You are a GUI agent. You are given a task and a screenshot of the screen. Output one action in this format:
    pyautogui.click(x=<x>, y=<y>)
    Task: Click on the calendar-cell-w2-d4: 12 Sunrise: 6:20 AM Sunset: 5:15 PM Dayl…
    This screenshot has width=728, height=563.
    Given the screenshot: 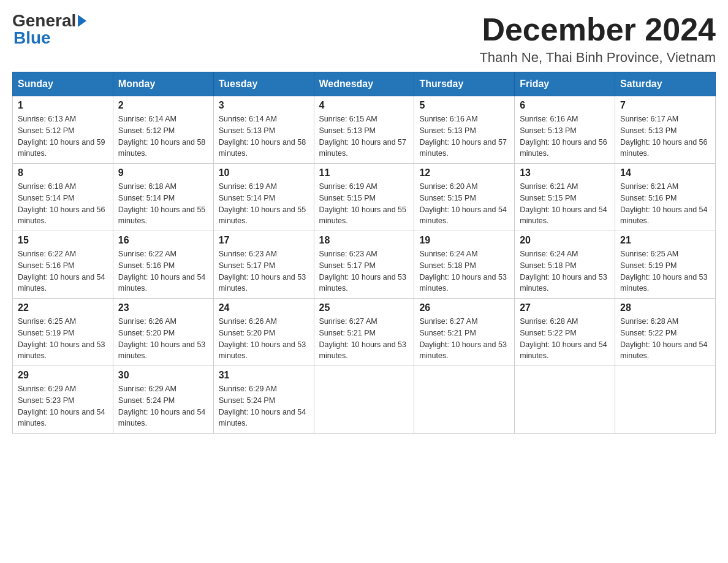 What is the action you would take?
    pyautogui.click(x=464, y=197)
    